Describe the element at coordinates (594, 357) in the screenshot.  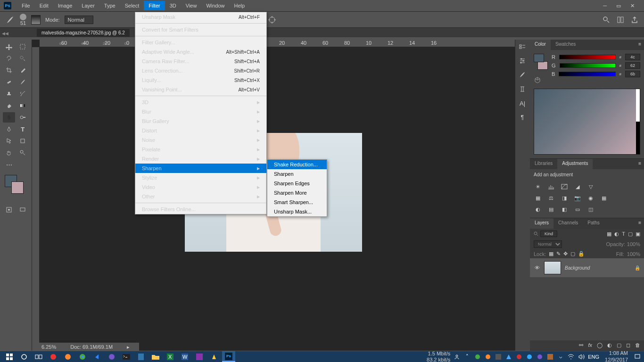
I see `language-indicator: ENG` at that location.